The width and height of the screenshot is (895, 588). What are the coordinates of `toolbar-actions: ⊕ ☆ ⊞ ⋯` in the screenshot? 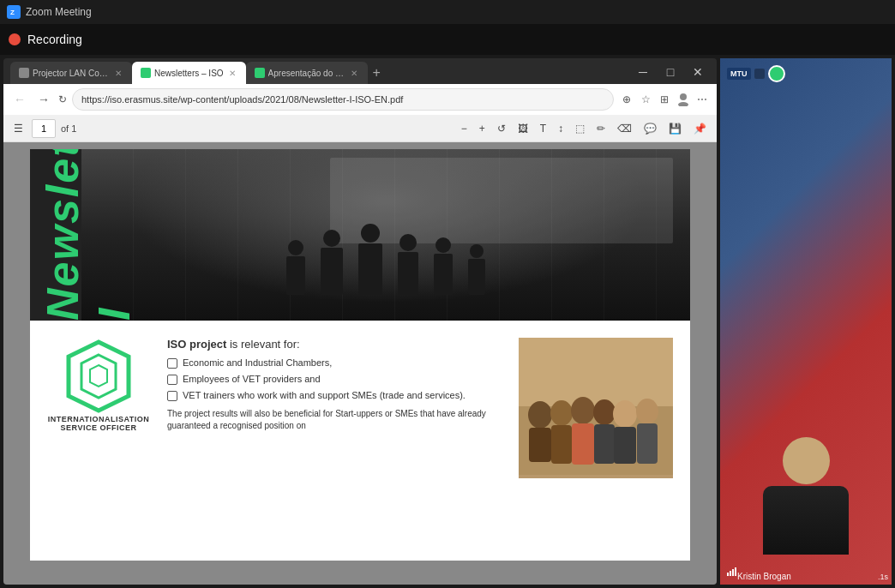 It's located at (664, 99).